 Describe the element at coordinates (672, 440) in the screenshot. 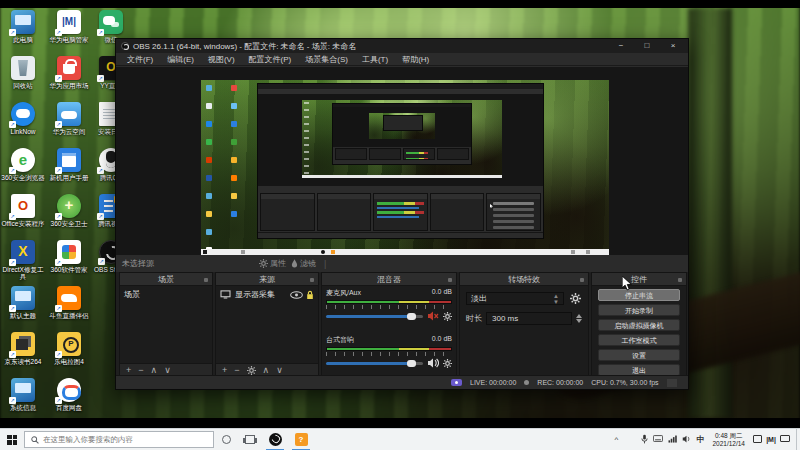

I see `network-tray-button` at that location.